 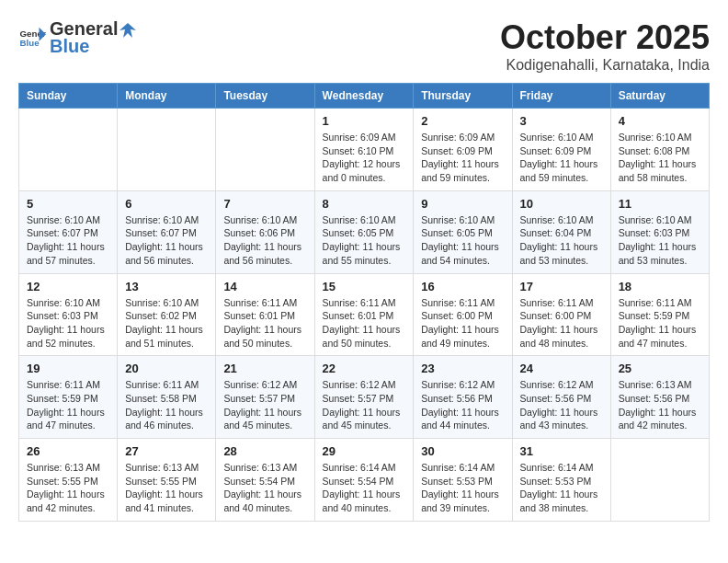 I want to click on day-number: 22, so click(x=364, y=368).